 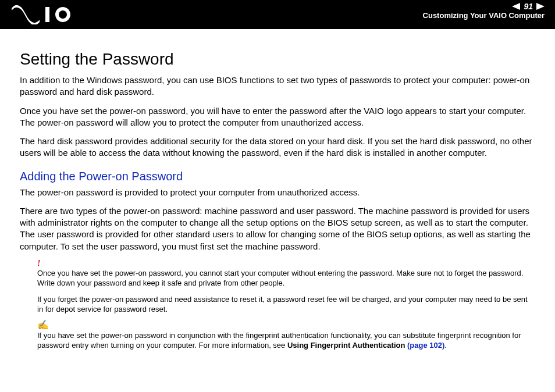 What do you see at coordinates (426, 345) in the screenshot?
I see `cross-reference-link: (page 102)` at bounding box center [426, 345].